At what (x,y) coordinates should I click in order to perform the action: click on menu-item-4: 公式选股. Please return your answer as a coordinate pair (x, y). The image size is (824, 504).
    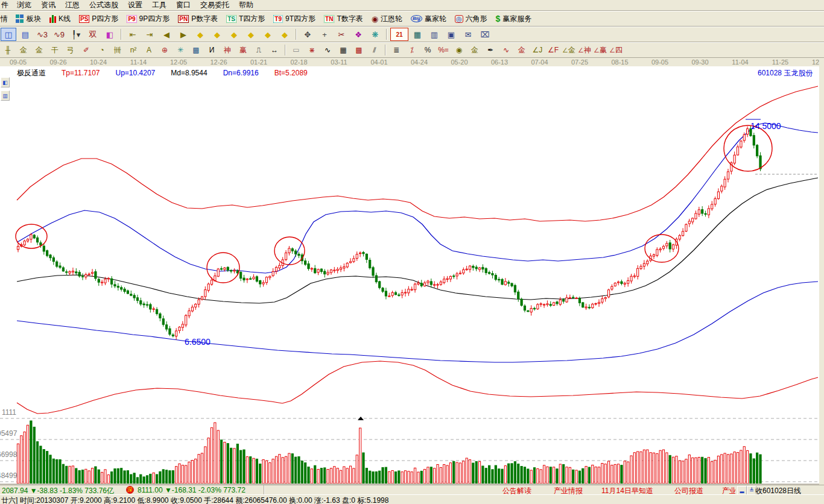
    Looking at the image, I should click on (104, 5).